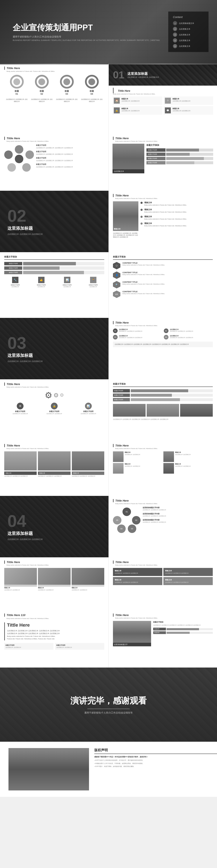 This screenshot has height=868, width=217. I want to click on section-04-num: 04, so click(54, 521).